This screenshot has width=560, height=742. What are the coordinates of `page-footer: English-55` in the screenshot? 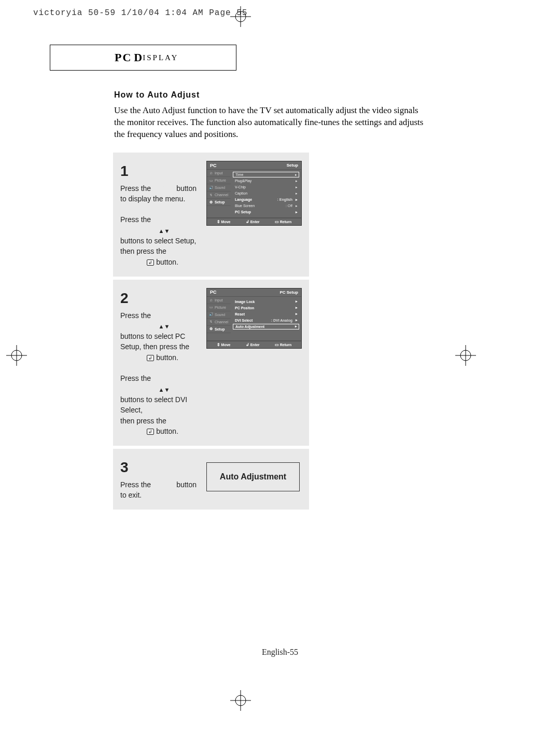 It's located at (280, 652).